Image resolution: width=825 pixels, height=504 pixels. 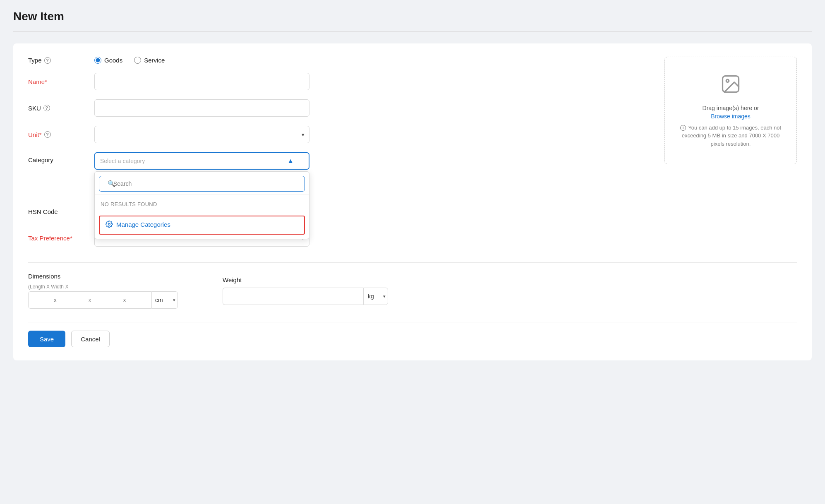 I want to click on name-input-wrapper, so click(x=202, y=82).